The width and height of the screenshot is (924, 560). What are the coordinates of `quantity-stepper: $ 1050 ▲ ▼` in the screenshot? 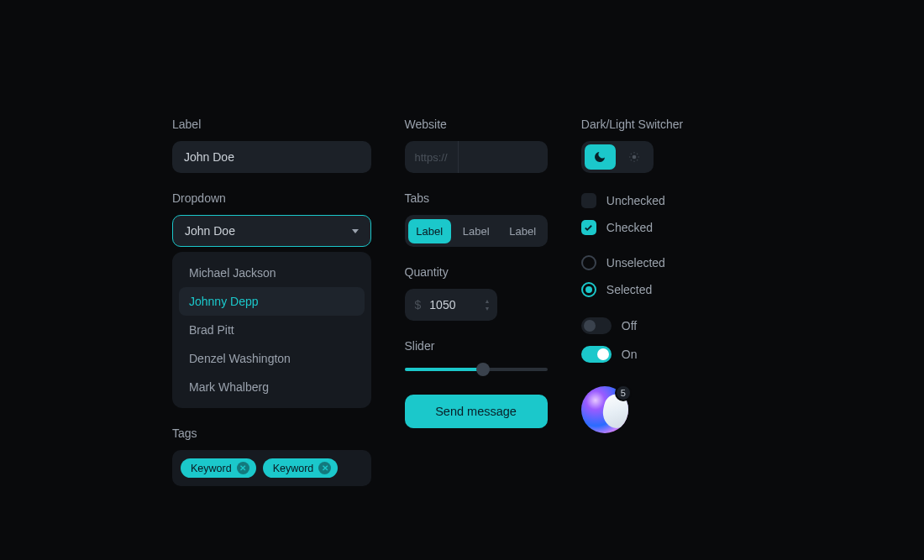 It's located at (451, 305).